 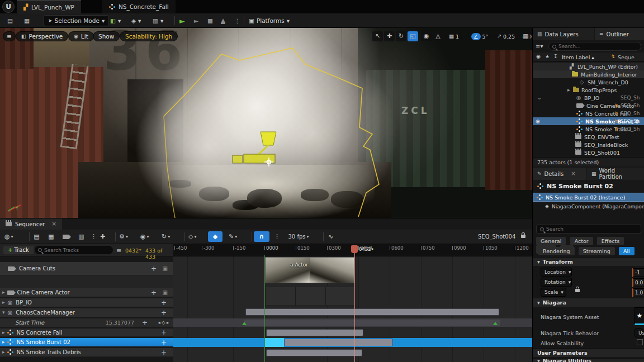 I want to click on track-smoke-burst-selected: NS Smoke Burst 02, so click(x=87, y=342).